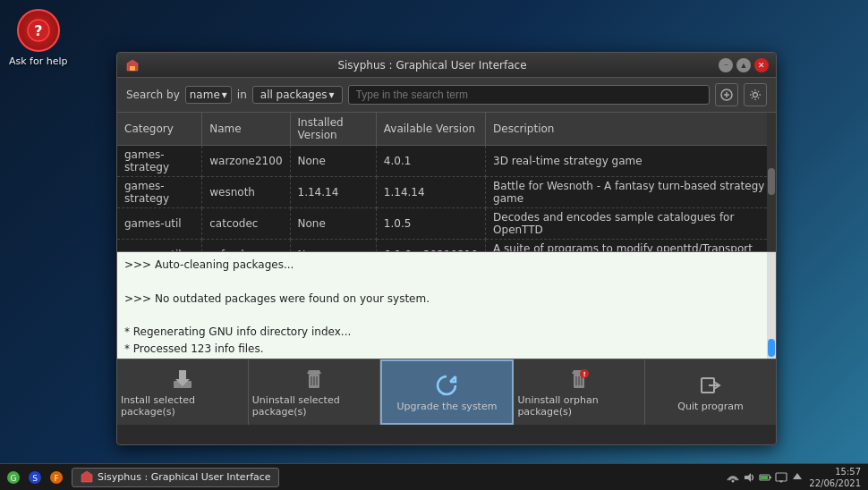  What do you see at coordinates (447, 246) in the screenshot?
I see `table-row: games-utilgrfcodecNone6.0.6_p20210310A s…` at bounding box center [447, 246].